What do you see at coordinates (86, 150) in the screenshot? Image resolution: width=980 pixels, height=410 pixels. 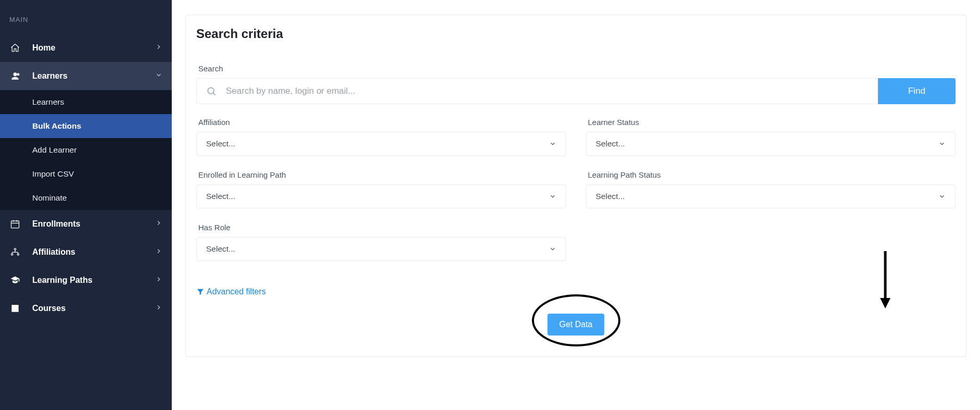 I see `sidebar-subnav-learners: Learners Bulk Actions Add Learner Import…` at bounding box center [86, 150].